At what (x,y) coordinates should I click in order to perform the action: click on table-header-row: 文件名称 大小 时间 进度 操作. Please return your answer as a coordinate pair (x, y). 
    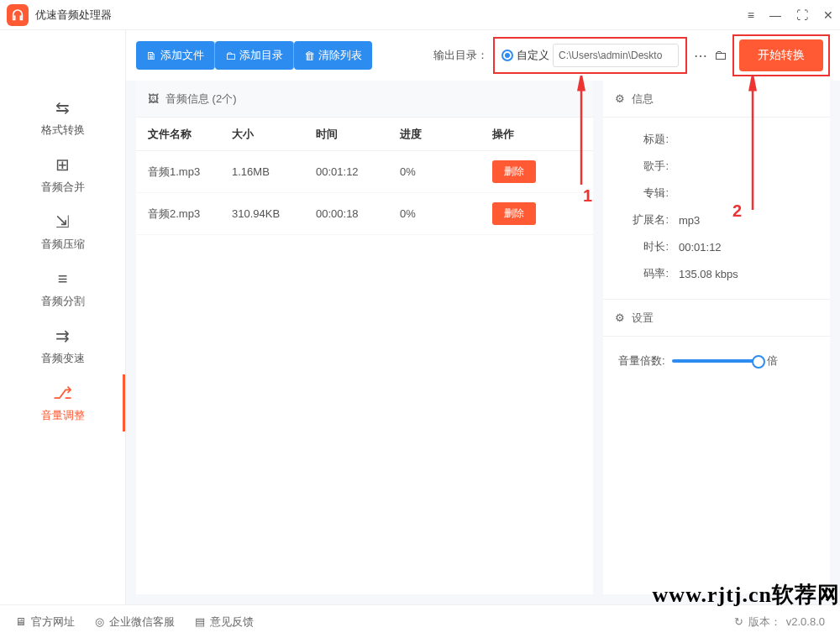
    Looking at the image, I should click on (365, 134).